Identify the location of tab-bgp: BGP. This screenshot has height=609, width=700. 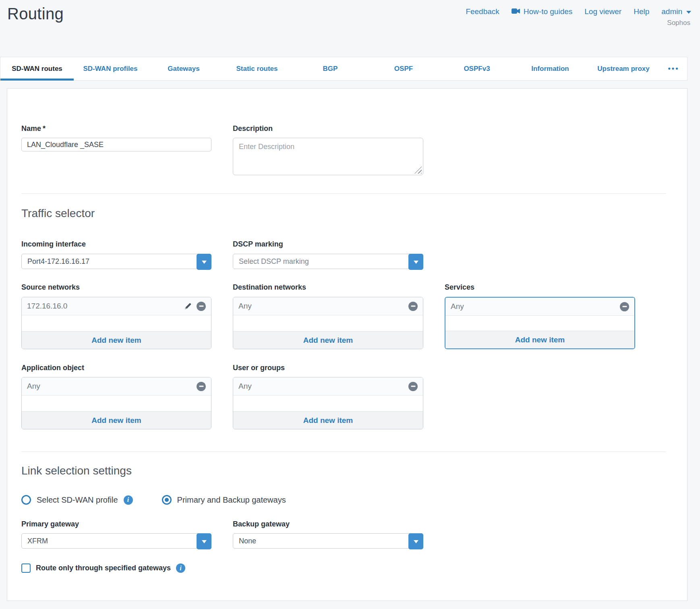
(330, 68).